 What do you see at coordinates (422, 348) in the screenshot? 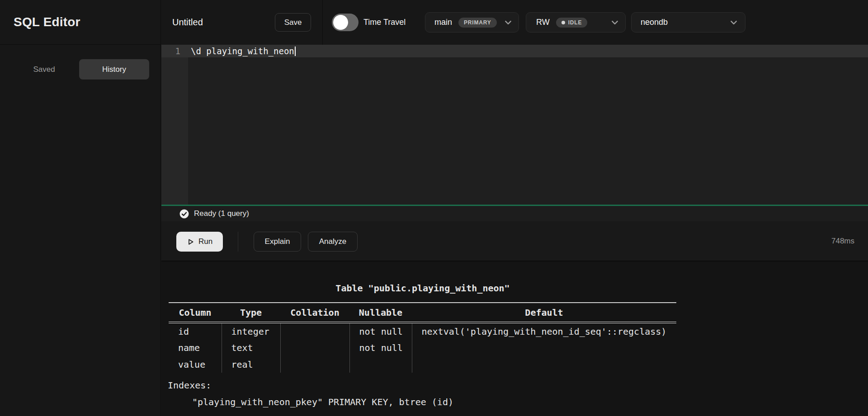
I see `result-row: nametextnot null` at bounding box center [422, 348].